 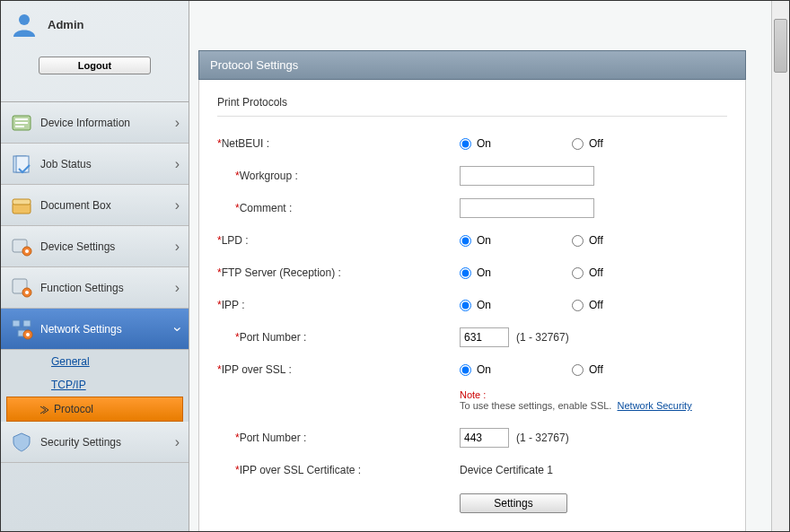 What do you see at coordinates (108, 288) in the screenshot?
I see `nav-label: Function Settings` at bounding box center [108, 288].